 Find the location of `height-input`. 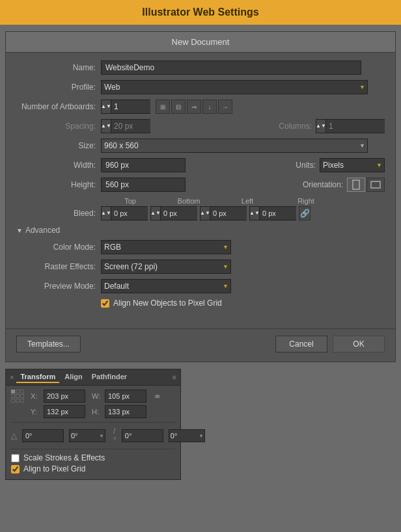

height-input is located at coordinates (143, 185).